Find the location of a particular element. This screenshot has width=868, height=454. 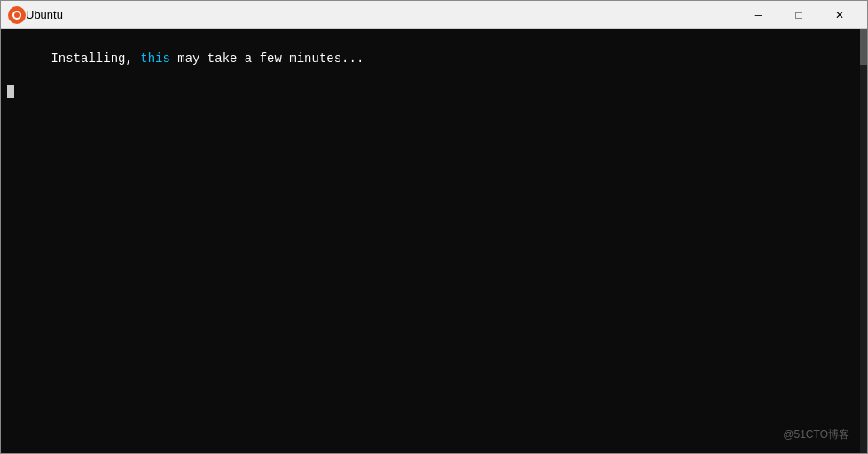

watermark: @51CTO博客 is located at coordinates (816, 434).